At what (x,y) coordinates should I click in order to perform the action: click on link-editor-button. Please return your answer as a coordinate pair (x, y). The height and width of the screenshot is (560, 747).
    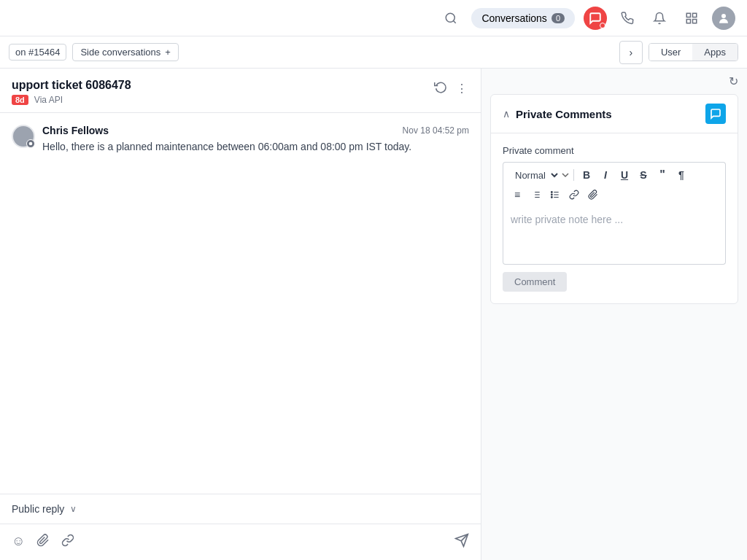
    Looking at the image, I should click on (574, 195).